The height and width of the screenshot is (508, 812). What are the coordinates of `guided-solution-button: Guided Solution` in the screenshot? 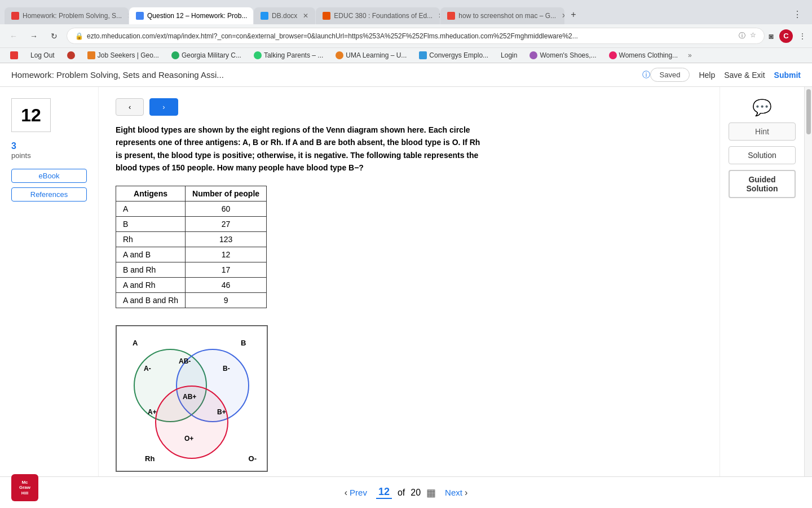 It's located at (762, 184).